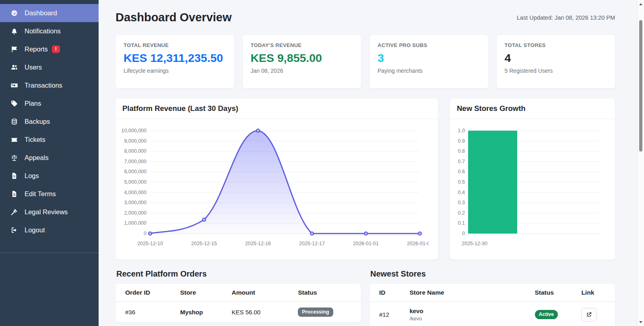 Image resolution: width=644 pixels, height=326 pixels. What do you see at coordinates (200, 293) in the screenshot?
I see `orders-col-store: Store` at bounding box center [200, 293].